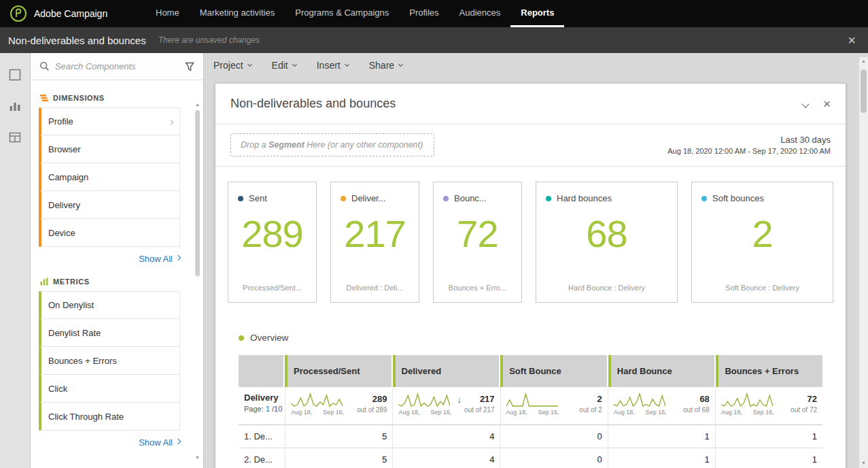 This screenshot has width=868, height=468. I want to click on canvas-icon, so click(15, 75).